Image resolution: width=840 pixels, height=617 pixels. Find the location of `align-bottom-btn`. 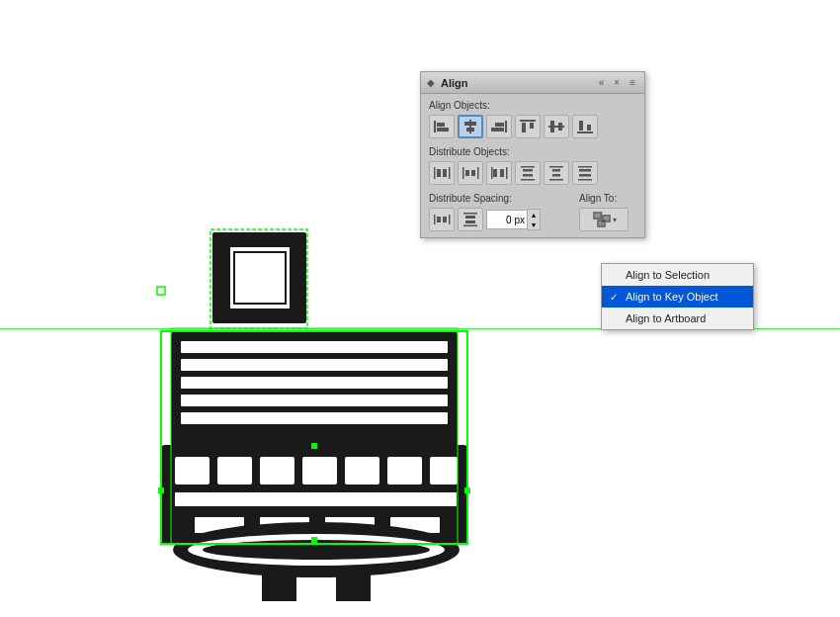

align-bottom-btn is located at coordinates (585, 127).